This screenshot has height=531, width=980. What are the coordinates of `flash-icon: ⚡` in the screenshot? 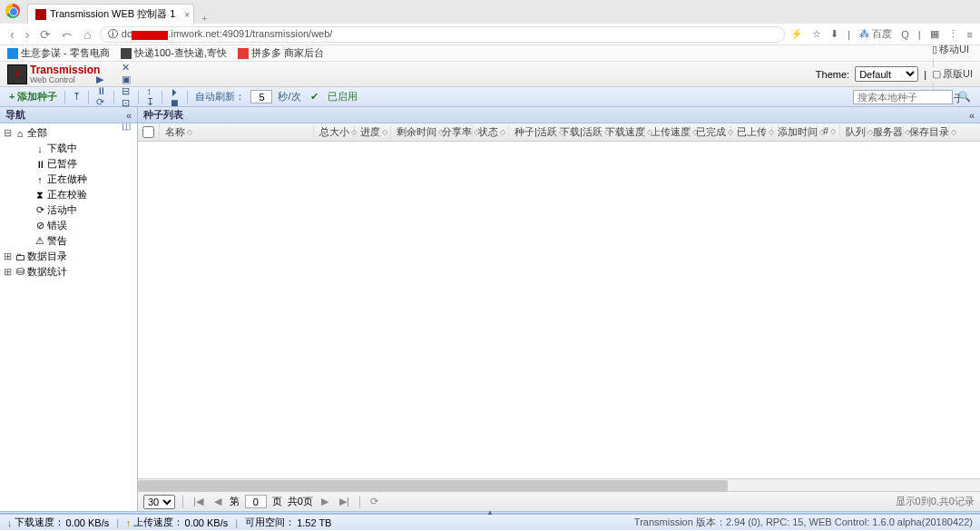 It's located at (797, 34).